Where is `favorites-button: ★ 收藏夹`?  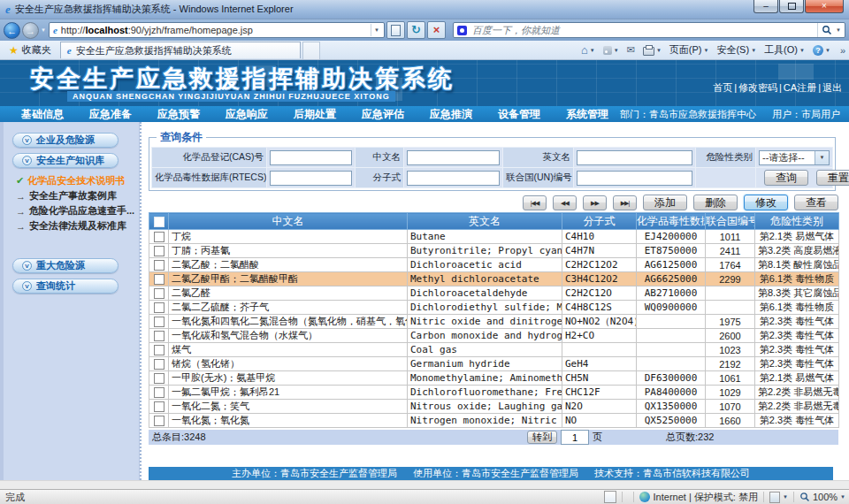 favorites-button: ★ 收藏夹 is located at coordinates (30, 50).